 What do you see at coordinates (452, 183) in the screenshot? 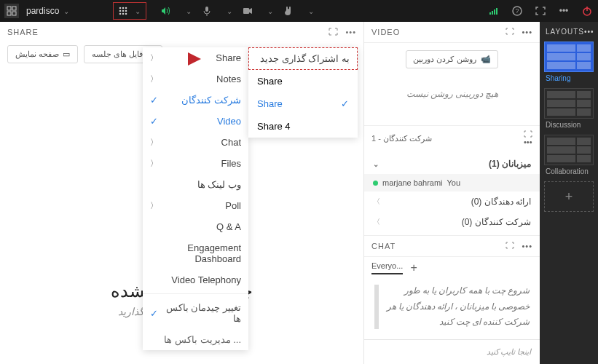
I see `attendee-row: marjane bahrami You` at bounding box center [452, 183].